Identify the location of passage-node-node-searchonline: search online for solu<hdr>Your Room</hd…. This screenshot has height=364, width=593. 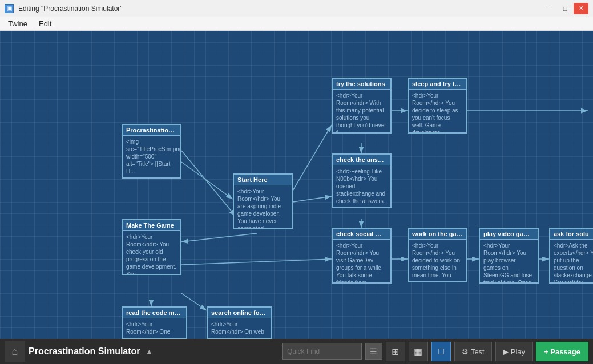
(240, 323).